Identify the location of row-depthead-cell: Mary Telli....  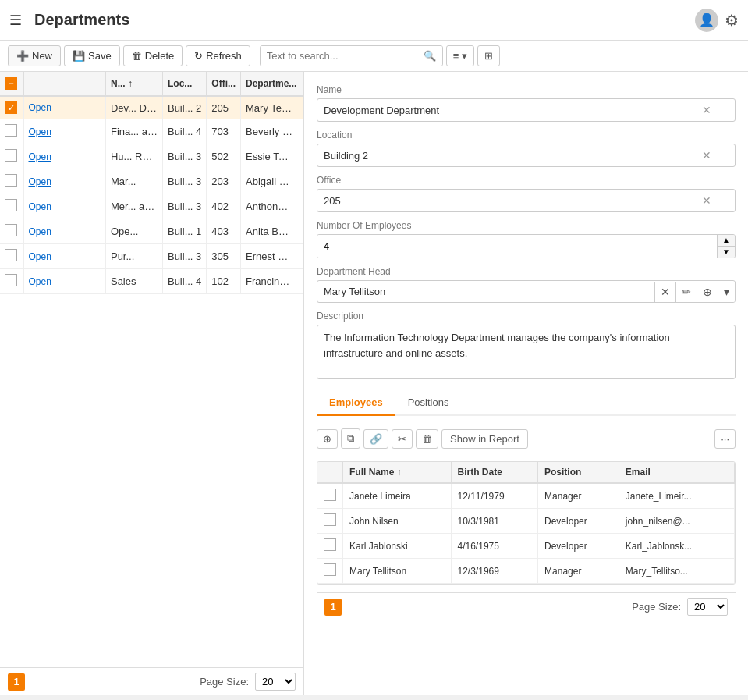
(272, 108).